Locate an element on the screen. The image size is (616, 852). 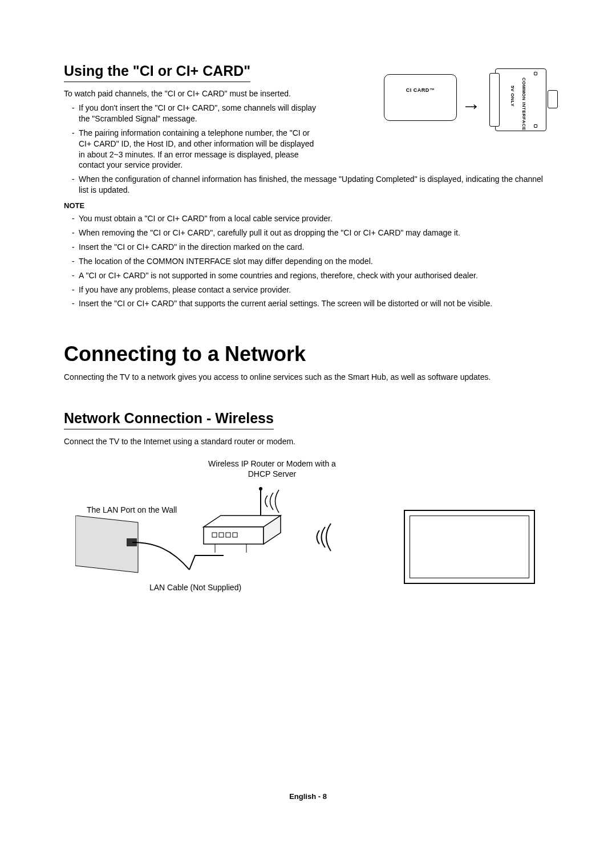
ci-slot-illustration: 5V ONLY COMMON INTERFACE is located at coordinates (521, 100).